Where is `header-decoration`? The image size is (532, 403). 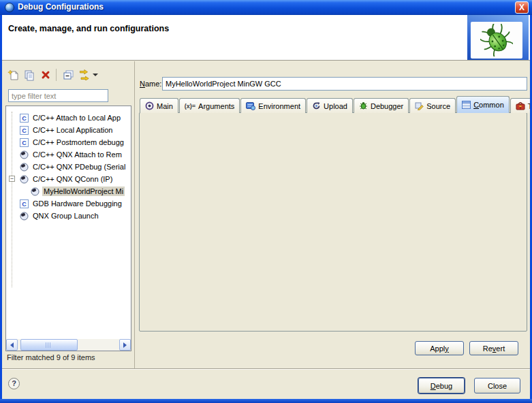 header-decoration is located at coordinates (498, 37).